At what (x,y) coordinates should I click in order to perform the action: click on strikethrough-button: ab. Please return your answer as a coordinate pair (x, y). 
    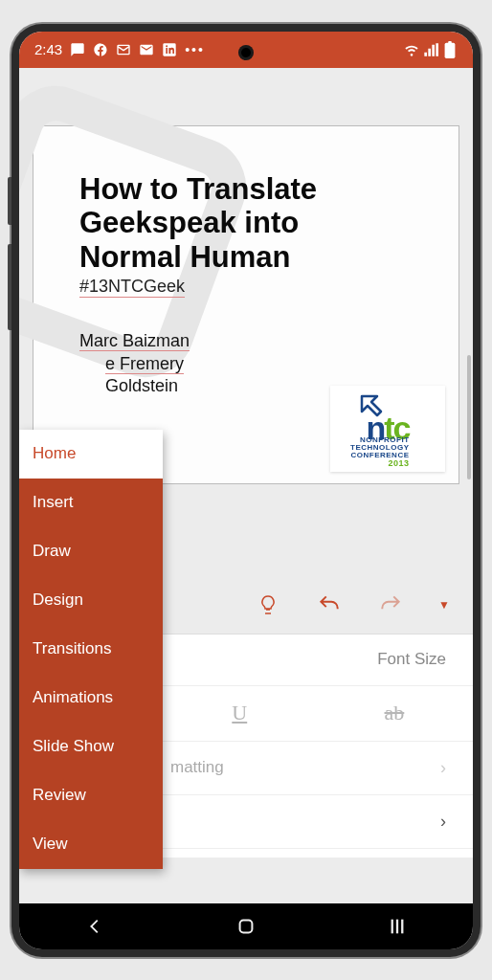
    Looking at the image, I should click on (394, 713).